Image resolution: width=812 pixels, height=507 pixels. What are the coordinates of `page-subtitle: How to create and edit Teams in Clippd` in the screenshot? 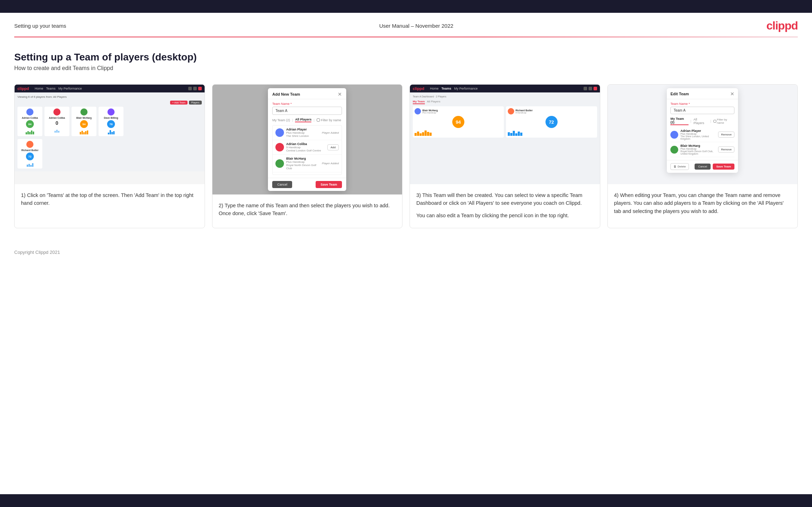 It's located at (406, 68).